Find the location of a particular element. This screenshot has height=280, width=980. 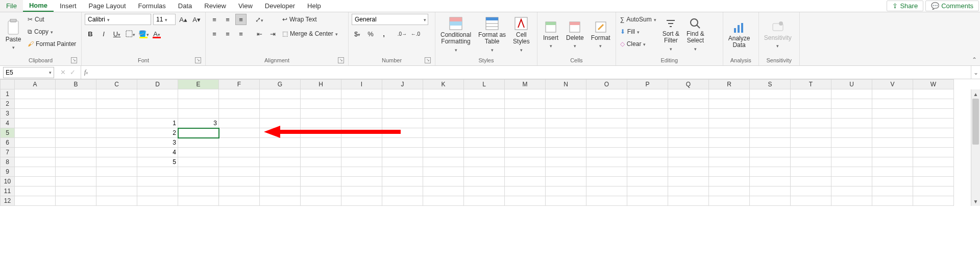

cell: 1 is located at coordinates (158, 124).